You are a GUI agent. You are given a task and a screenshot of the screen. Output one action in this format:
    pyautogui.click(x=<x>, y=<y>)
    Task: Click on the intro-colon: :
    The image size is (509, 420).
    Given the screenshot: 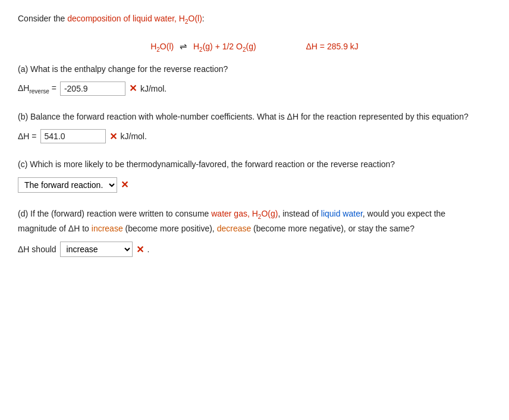 What is the action you would take?
    pyautogui.click(x=203, y=18)
    